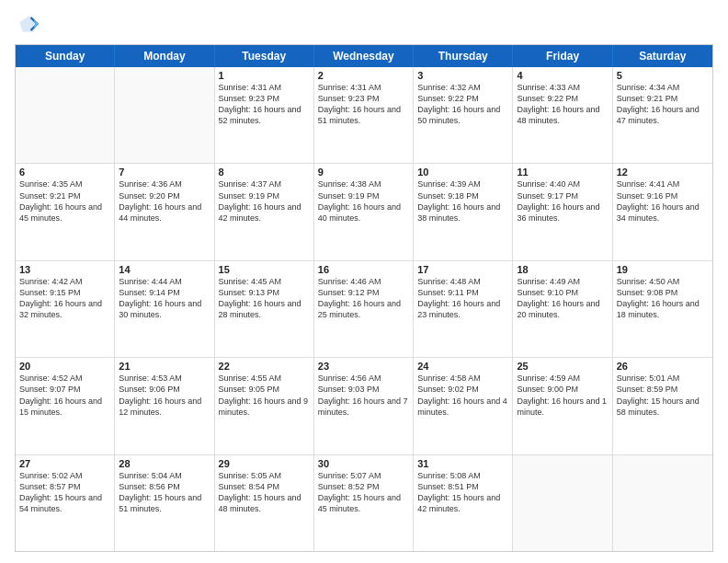 The width and height of the screenshot is (728, 563). Describe the element at coordinates (563, 75) in the screenshot. I see `day-number: 4` at that location.